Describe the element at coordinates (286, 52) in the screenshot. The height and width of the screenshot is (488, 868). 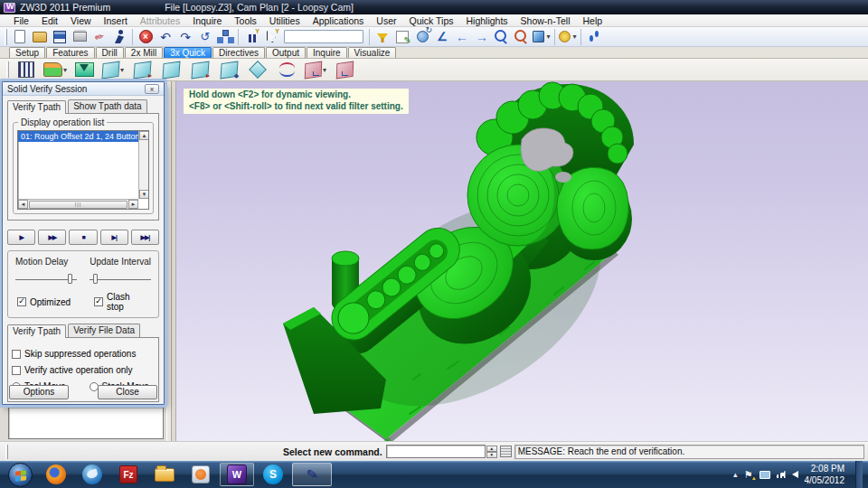
I see `ribbon-tab-output: Output` at that location.